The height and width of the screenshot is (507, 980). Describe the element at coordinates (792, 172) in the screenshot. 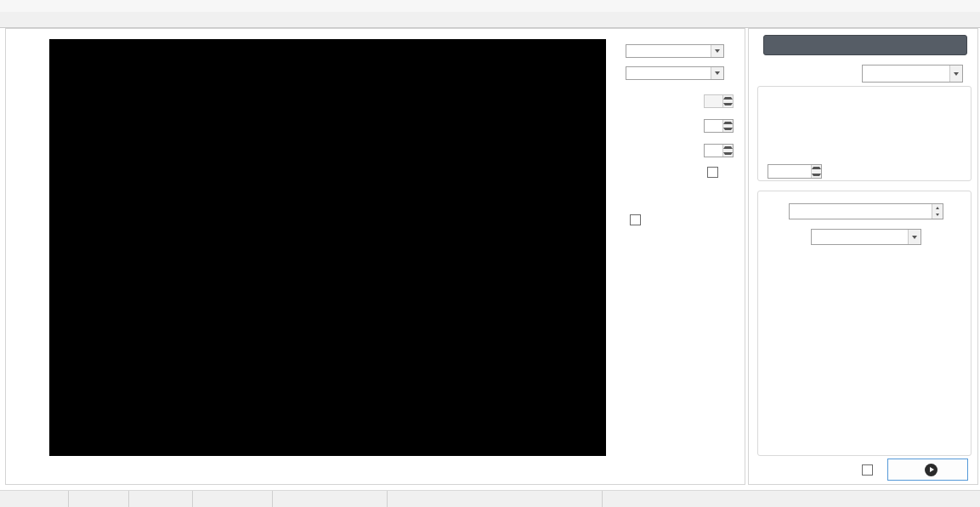

I see `samples-row` at that location.